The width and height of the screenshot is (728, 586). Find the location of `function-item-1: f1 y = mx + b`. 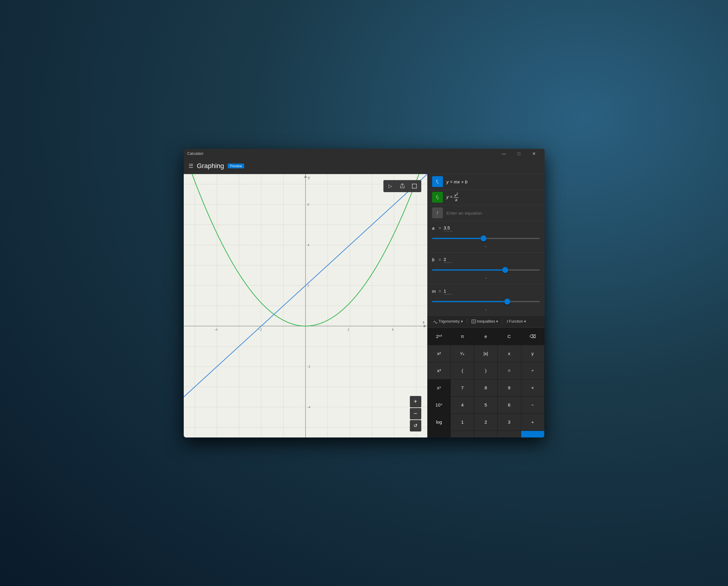

function-item-1: f1 y = mx + b is located at coordinates (486, 182).